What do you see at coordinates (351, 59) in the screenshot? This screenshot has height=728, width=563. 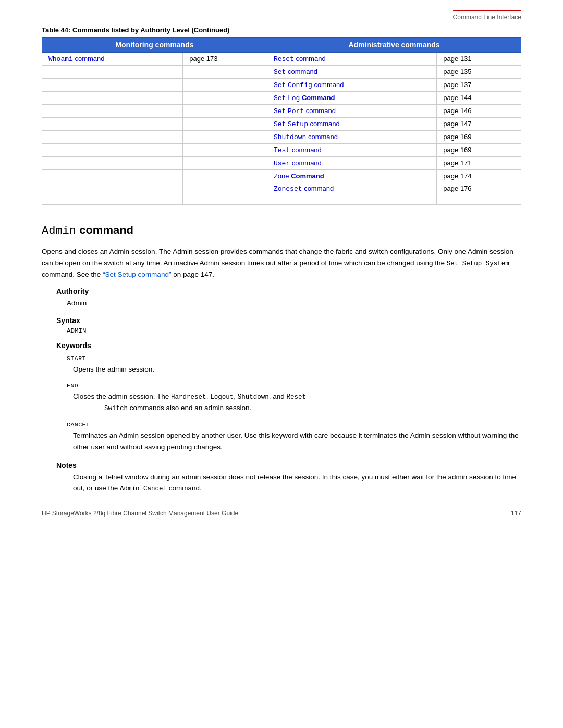 I see `admin-cmd-cell: Reset command` at bounding box center [351, 59].